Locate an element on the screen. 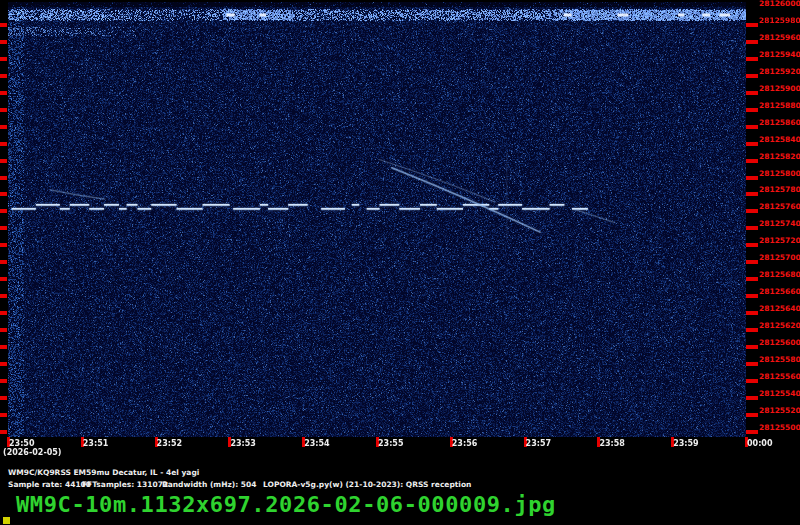 The image size is (800, 525). freq-axis-label: 28125920 is located at coordinates (780, 72).